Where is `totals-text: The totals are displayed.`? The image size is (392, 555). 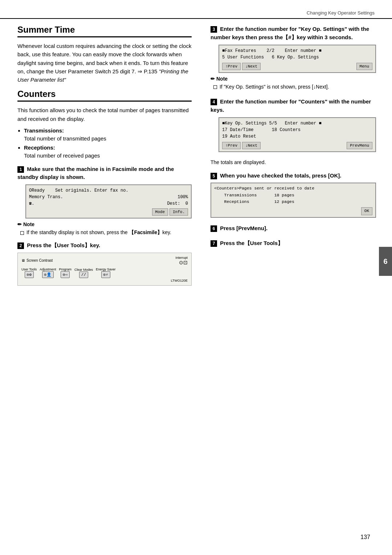 totals-text: The totals are displayed. is located at coordinates (293, 163).